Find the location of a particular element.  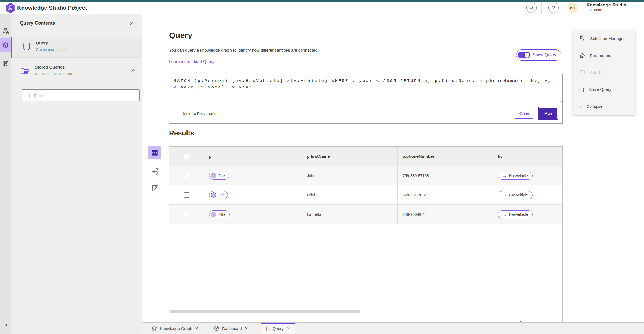

tab-label: Query is located at coordinates (278, 328).